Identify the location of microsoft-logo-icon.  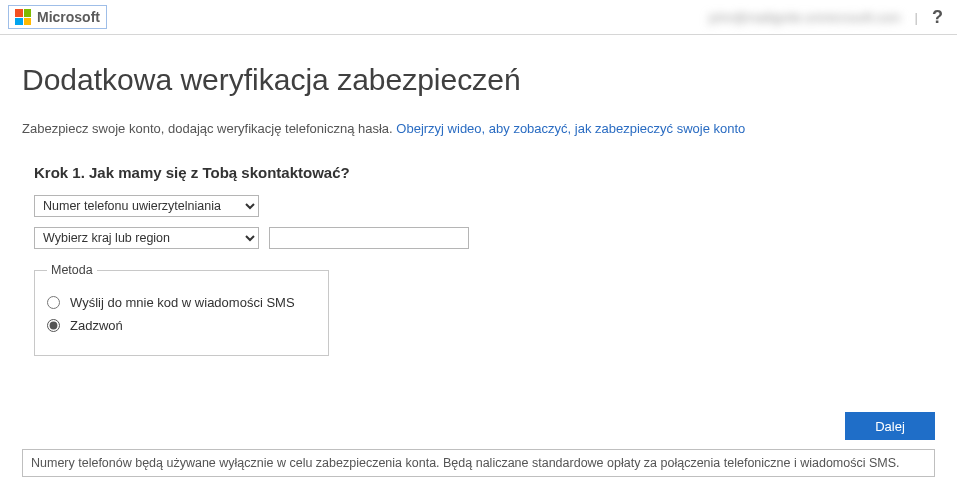
(23, 17).